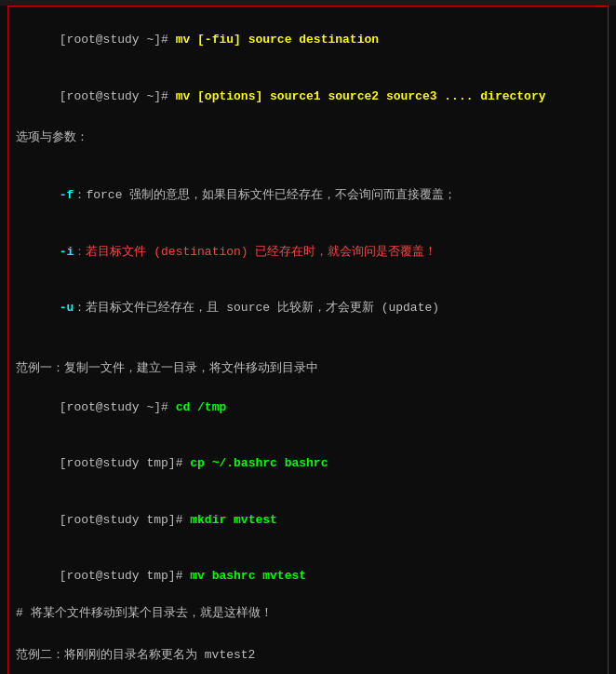  I want to click on blank1, so click(308, 158).